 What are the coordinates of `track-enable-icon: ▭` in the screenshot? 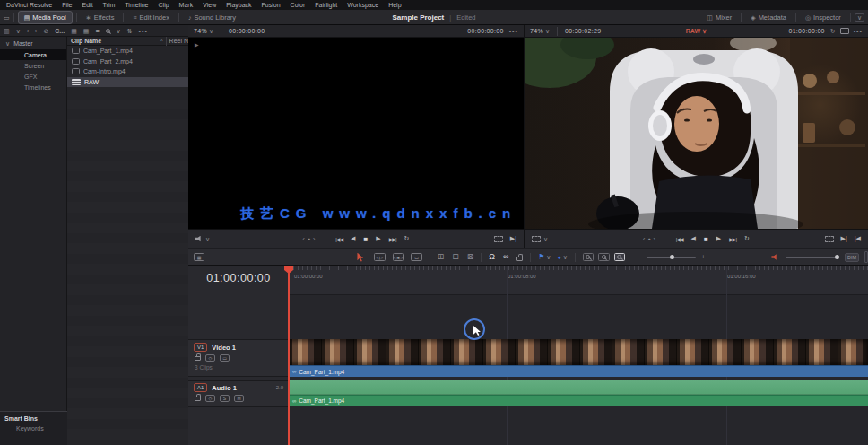 It's located at (224, 358).